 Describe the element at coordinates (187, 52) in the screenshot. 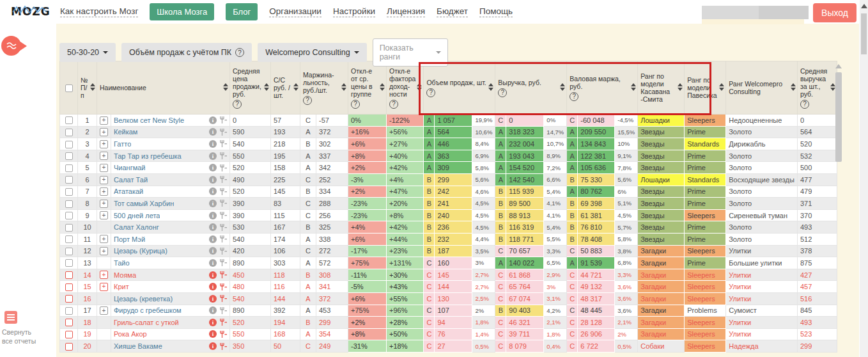

I see `metric-button: Объём продаж с учётом ПК ?` at that location.